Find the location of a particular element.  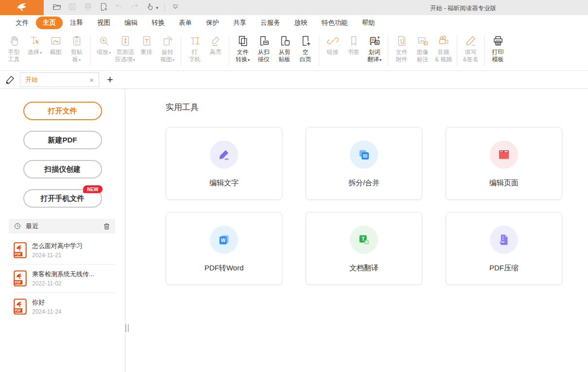

tool-card-label: 编辑页面 is located at coordinates (504, 183).